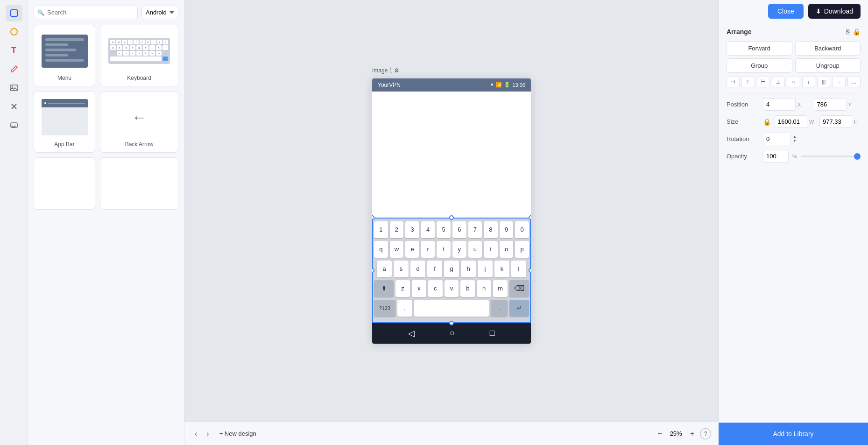 The width and height of the screenshot is (868, 445). What do you see at coordinates (507, 230) in the screenshot?
I see `kb-key-9: 9` at bounding box center [507, 230].